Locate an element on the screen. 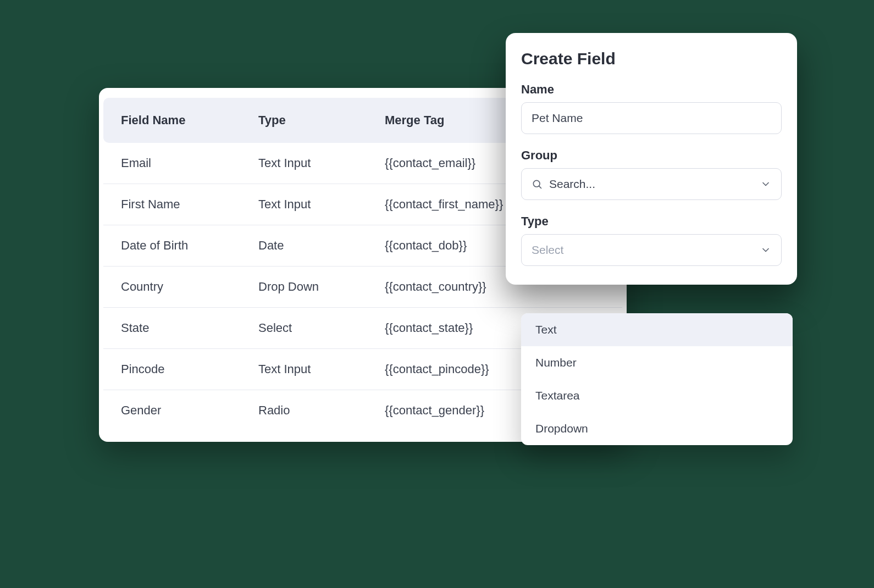 This screenshot has width=874, height=588. type-option: Number is located at coordinates (657, 363).